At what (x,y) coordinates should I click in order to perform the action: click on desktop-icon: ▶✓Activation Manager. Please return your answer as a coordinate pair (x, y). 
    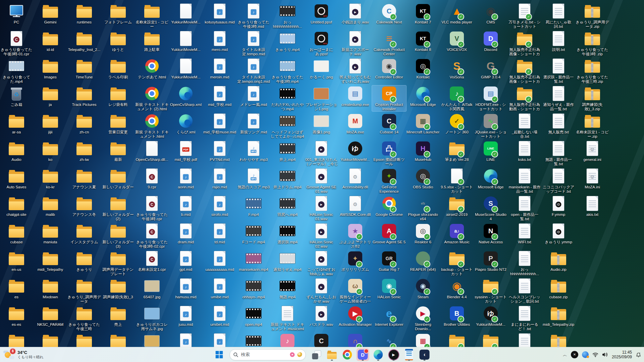
    Looking at the image, I should click on (355, 316).